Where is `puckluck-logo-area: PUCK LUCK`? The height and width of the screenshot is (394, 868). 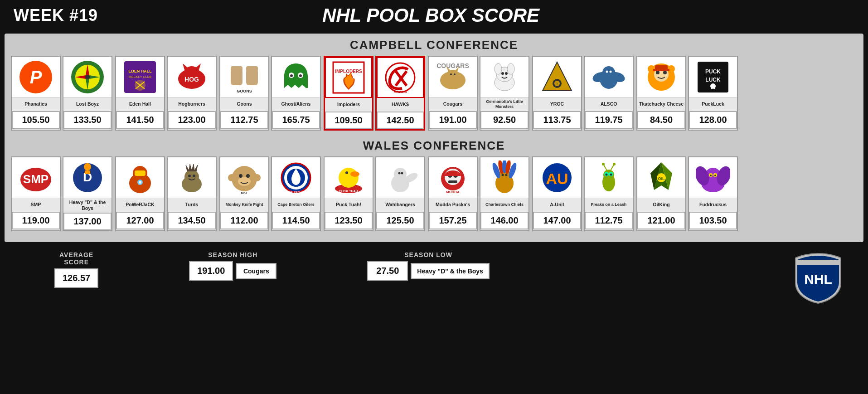 puckluck-logo-area: PUCK LUCK is located at coordinates (713, 77).